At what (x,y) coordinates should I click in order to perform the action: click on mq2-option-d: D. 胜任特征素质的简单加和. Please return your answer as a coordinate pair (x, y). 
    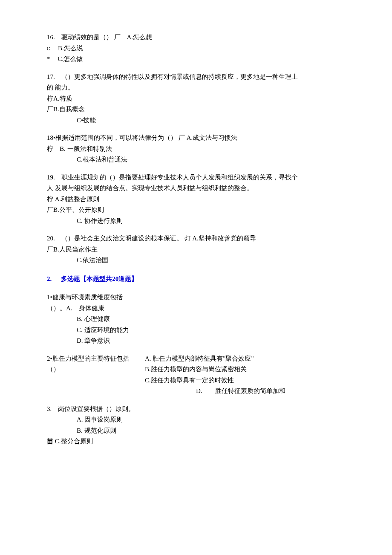
    Looking at the image, I should click on (271, 391).